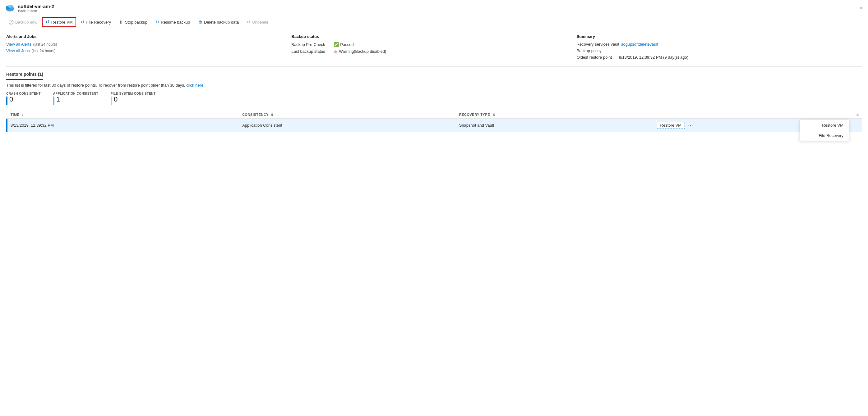 The width and height of the screenshot is (868, 416). Describe the element at coordinates (434, 51) in the screenshot. I see `last-backup-row: Last backup status ⚠ Warning(Backup disa…` at that location.